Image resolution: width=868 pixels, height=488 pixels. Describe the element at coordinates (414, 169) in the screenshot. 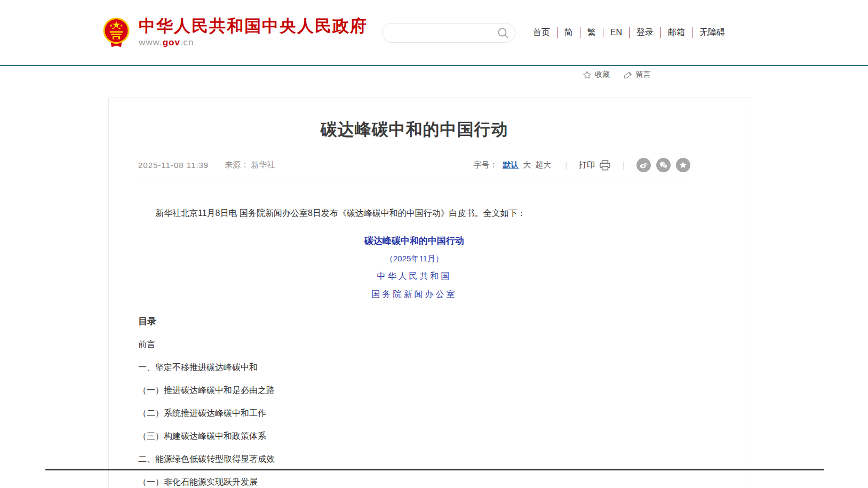

I see `article-meta-row: 2025-11-08 11:39 来源： 新华社 字号： 默认 大 超大 | 打…` at that location.